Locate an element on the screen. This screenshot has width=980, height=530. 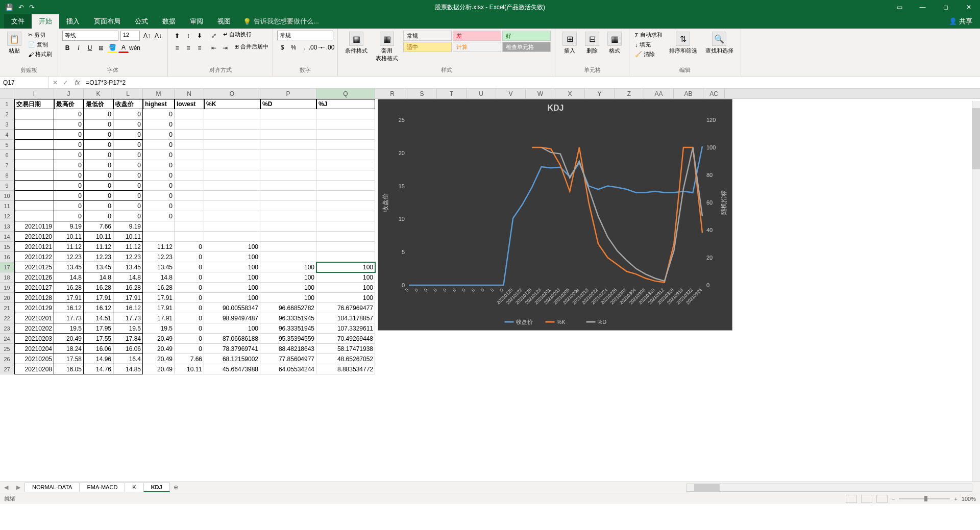
col-header-L: L is located at coordinates (128, 94).